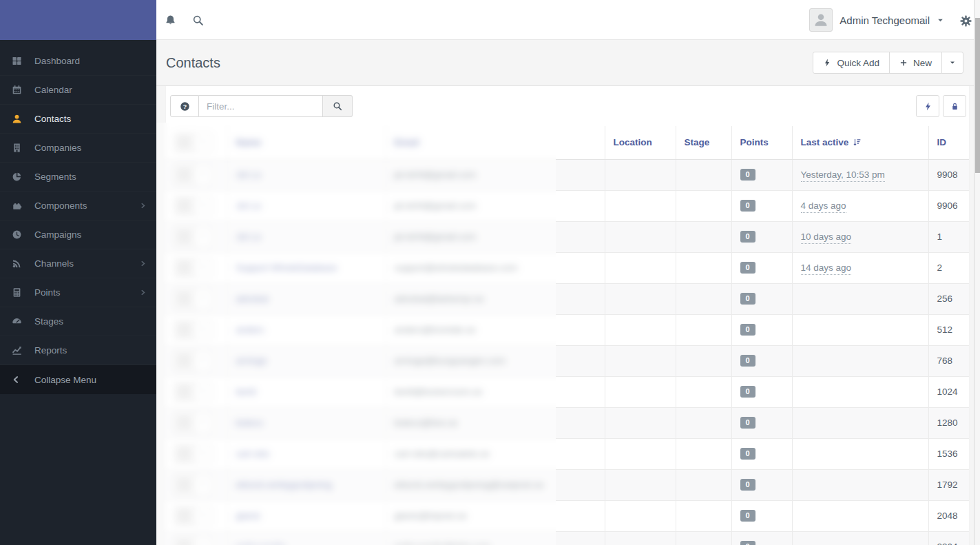 Image resolution: width=980 pixels, height=545 pixels. Describe the element at coordinates (940, 267) in the screenshot. I see `contact-id: 2` at that location.